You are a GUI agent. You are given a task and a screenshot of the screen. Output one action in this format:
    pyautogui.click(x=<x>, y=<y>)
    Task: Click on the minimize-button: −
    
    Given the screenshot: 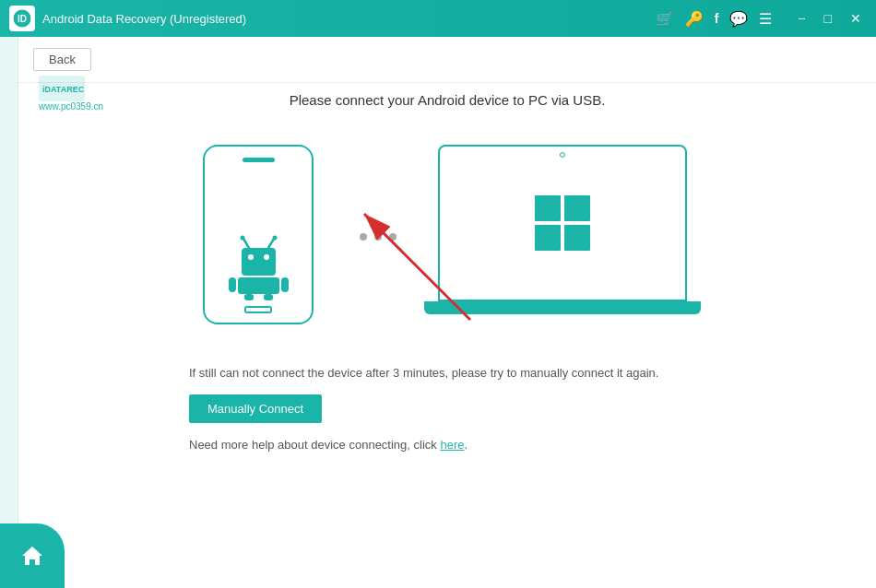 What is the action you would take?
    pyautogui.click(x=801, y=18)
    